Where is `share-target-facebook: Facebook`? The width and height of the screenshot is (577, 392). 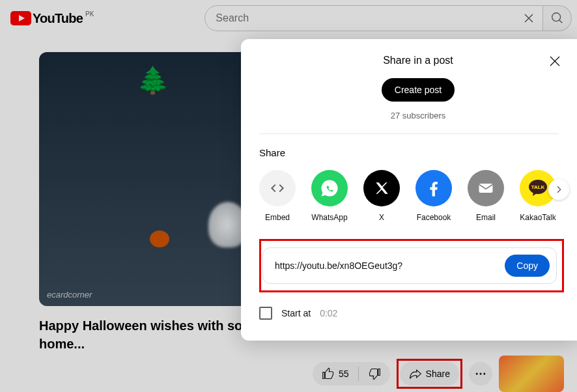
share-target-facebook: Facebook is located at coordinates (434, 196).